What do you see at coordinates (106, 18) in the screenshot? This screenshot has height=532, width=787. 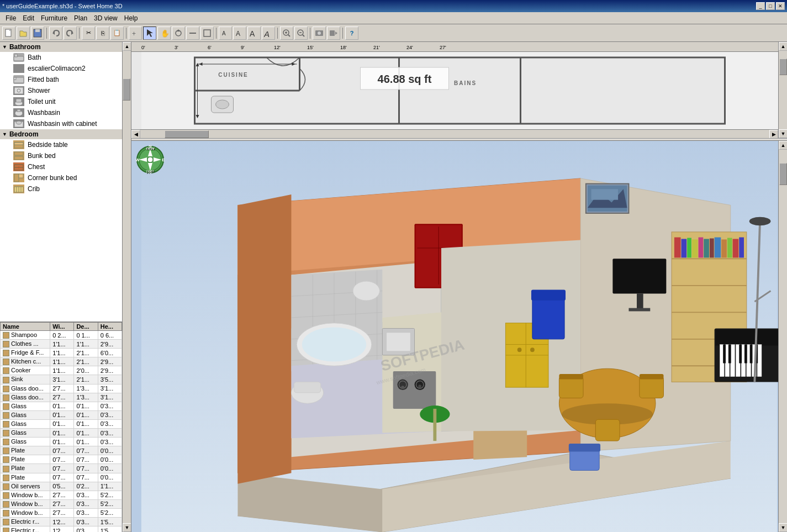 I see `menu-3dview: 3D view` at bounding box center [106, 18].